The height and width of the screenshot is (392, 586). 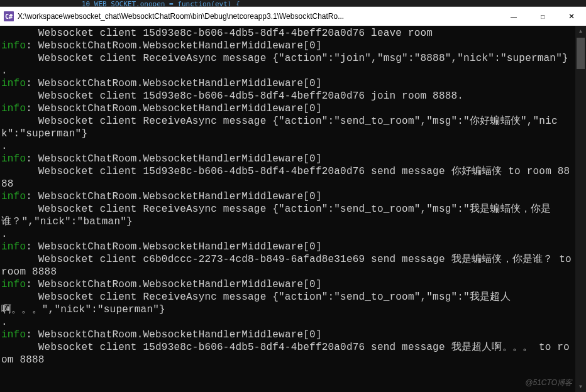 What do you see at coordinates (293, 16) in the screenshot?
I see `titlebar: C# X:\workspace\websocket_chat\WebsocktC…` at bounding box center [293, 16].